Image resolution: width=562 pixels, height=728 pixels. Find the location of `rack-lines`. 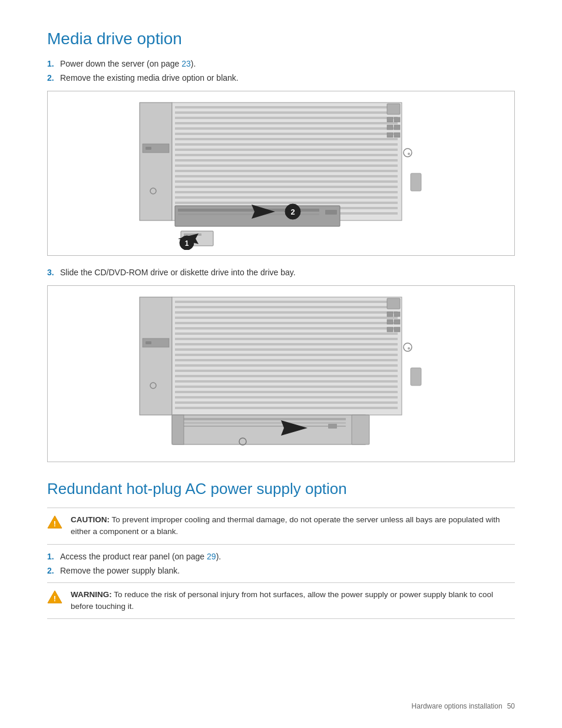

rack-lines is located at coordinates (286, 160).